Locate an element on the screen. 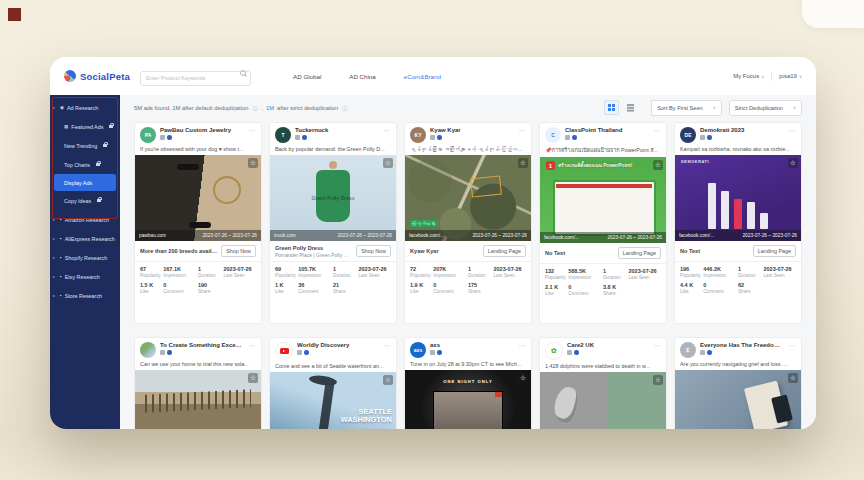 The width and height of the screenshot is (864, 480). advertiser-avatar: PA is located at coordinates (148, 135).